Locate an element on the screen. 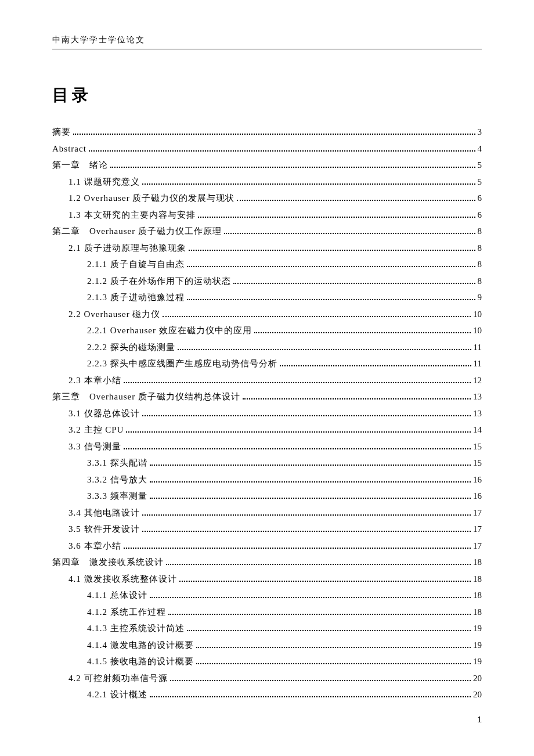  toc-entry: 3.5 软件开发设计17 is located at coordinates (267, 530).